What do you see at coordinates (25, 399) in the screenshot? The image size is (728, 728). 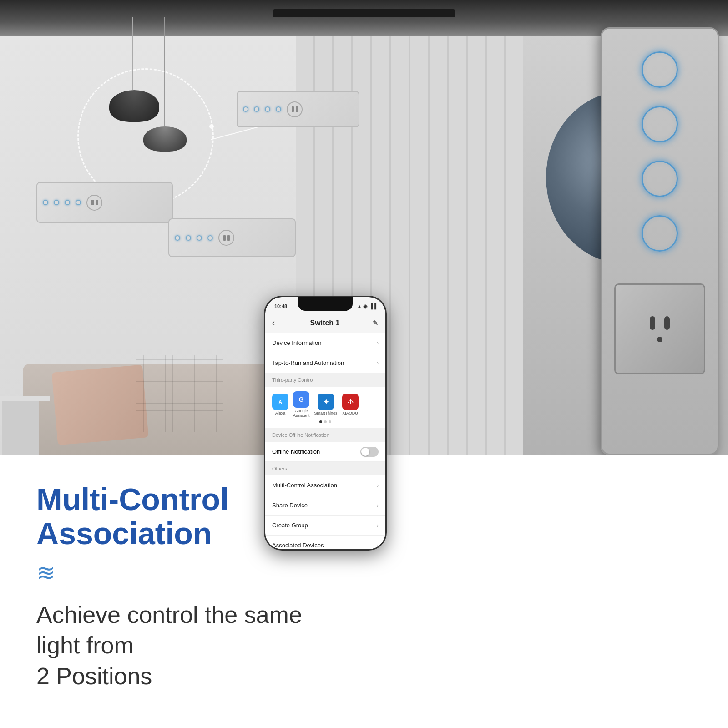 I see `side-table-top` at bounding box center [25, 399].